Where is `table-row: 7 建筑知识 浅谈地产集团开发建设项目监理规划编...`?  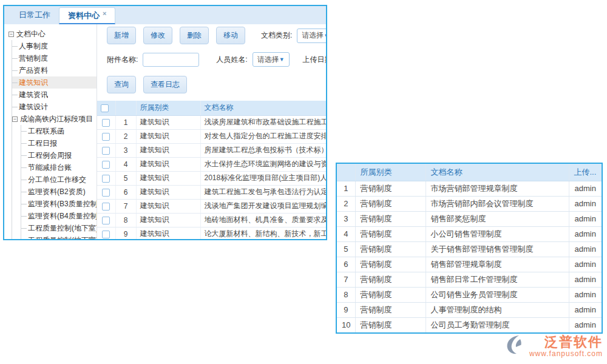 table-row: 7 建筑知识 浅谈地产集团开发建设项目监理规划编... is located at coordinates (211, 206).